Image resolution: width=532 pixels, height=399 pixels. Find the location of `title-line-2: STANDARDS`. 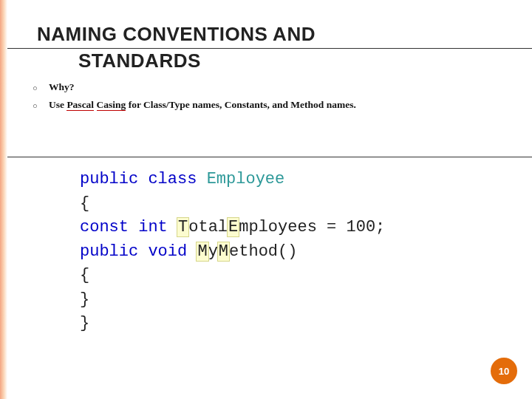

title-line-2: STANDARDS is located at coordinates (270, 61).